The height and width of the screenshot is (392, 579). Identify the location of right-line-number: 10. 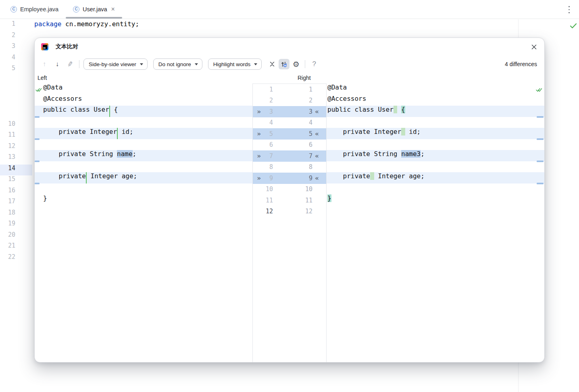
(308, 189).